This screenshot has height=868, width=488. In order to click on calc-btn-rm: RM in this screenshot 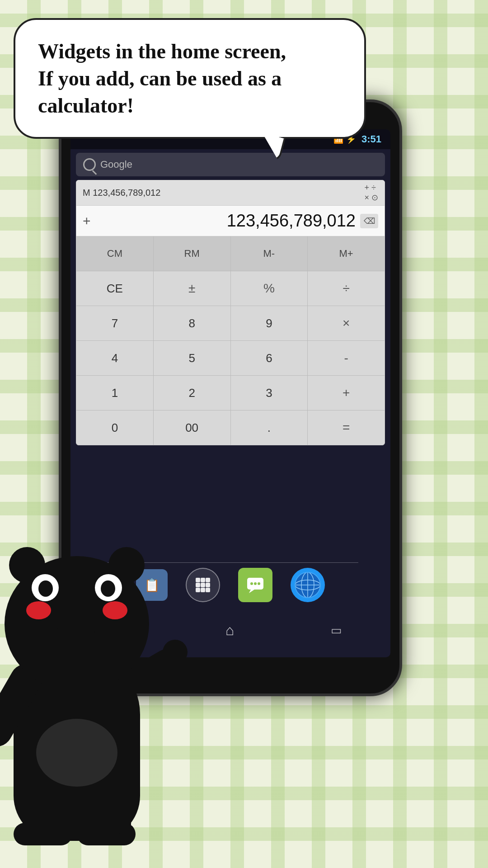, I will do `click(192, 254)`.